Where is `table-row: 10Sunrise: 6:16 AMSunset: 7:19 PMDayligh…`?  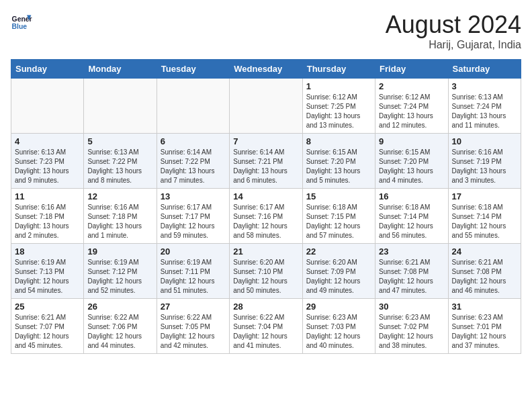
table-row: 10Sunrise: 6:16 AMSunset: 7:19 PMDayligh… is located at coordinates (484, 161).